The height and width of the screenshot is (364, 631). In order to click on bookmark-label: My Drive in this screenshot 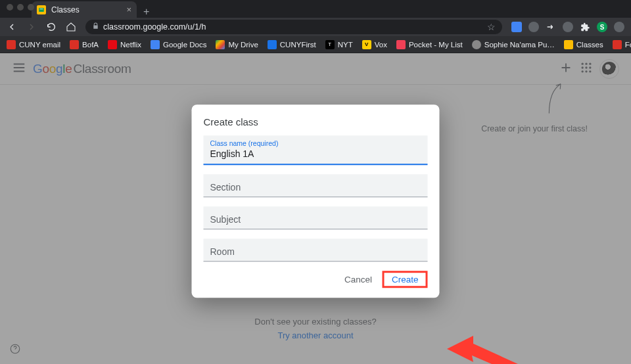, I will do `click(243, 45)`.